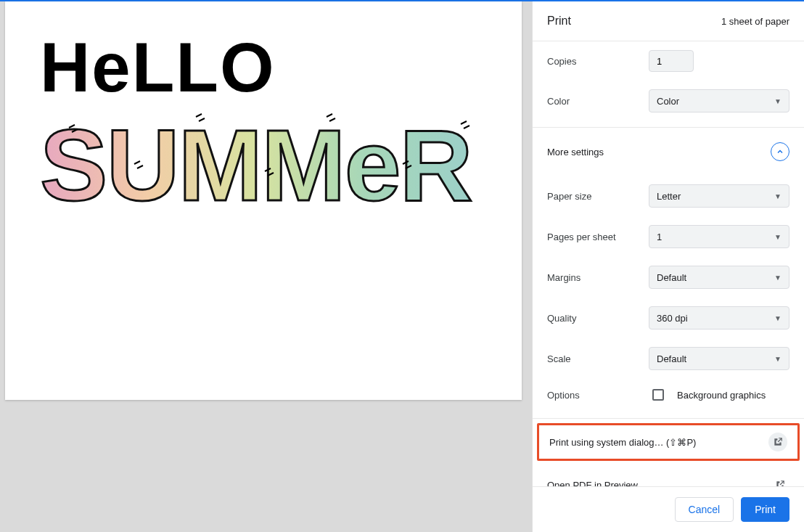 The width and height of the screenshot is (804, 532). Describe the element at coordinates (668, 476) in the screenshot. I see `open-pdf-row: Open PDF in Preview` at that location.